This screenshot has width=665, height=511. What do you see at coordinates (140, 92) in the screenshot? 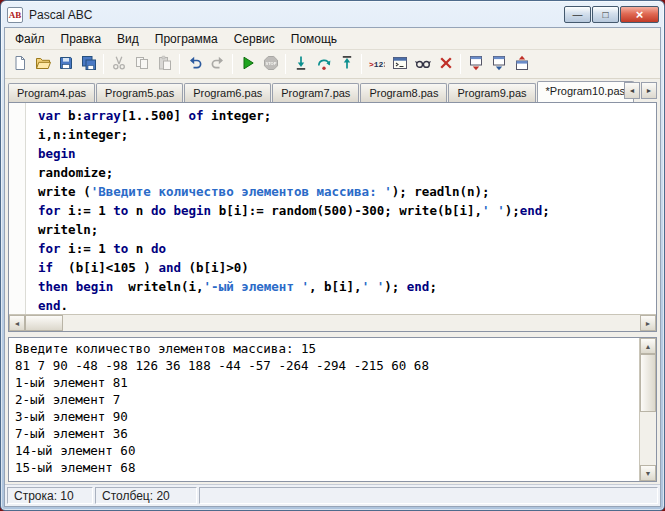
I see `tab-program5pas: Program5.pas` at bounding box center [140, 92].